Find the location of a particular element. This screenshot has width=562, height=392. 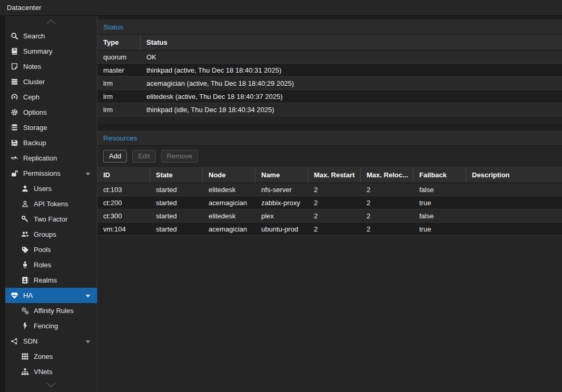

sidebar-item-replication: Replication is located at coordinates (51, 158).